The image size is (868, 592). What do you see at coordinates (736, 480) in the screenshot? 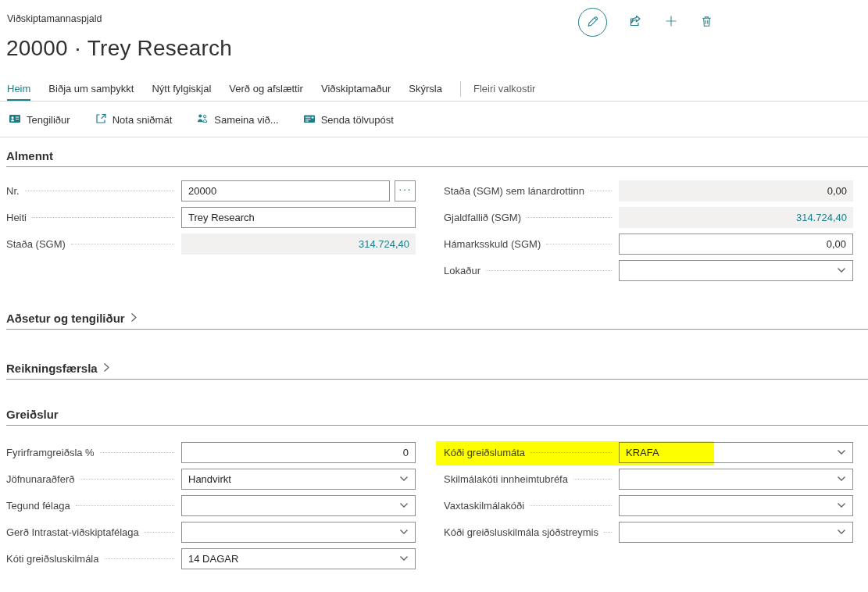
I see `skilmalakoti-field` at bounding box center [736, 480].